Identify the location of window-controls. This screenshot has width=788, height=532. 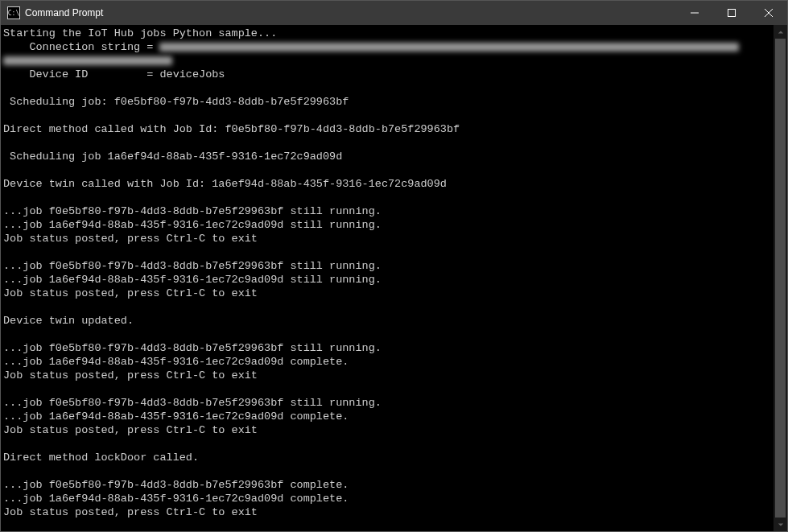
(732, 13).